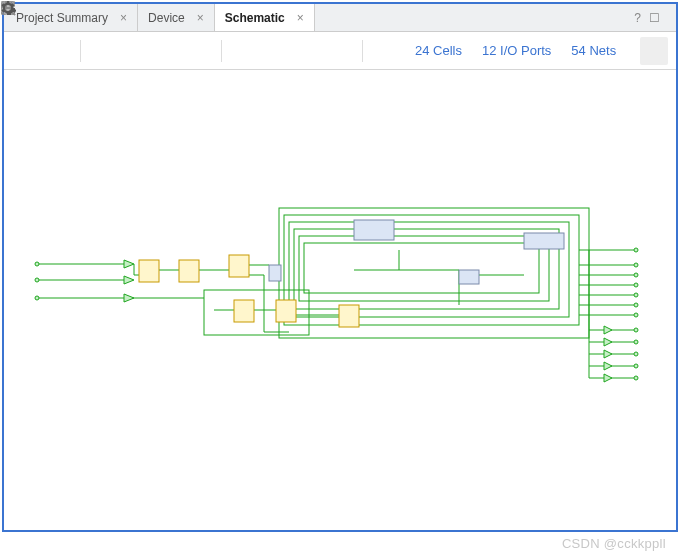 The width and height of the screenshot is (682, 553). What do you see at coordinates (516, 50) in the screenshot?
I see `counts: 24 Cells 12 I/O Ports 54 Nets` at bounding box center [516, 50].